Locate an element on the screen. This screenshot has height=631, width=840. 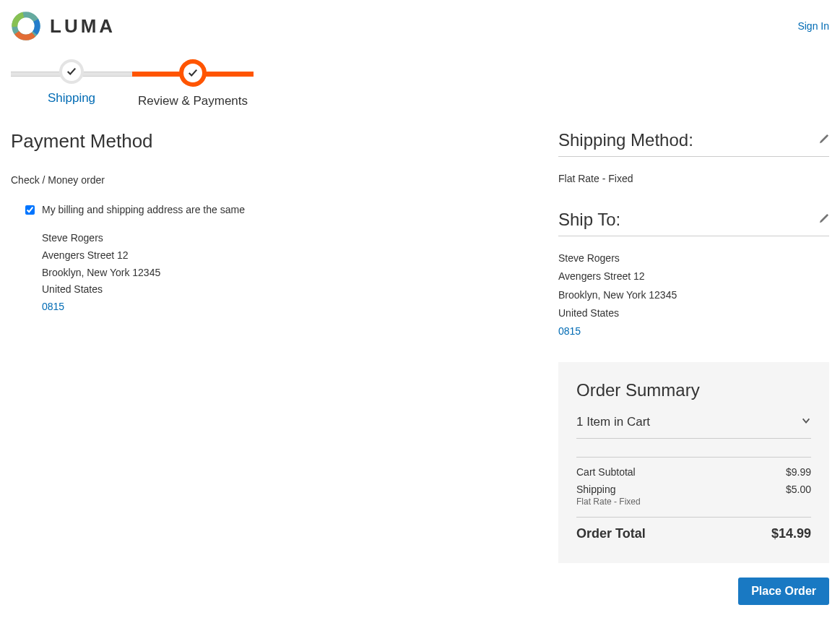
checkout-progress: Shipping Review & Payments is located at coordinates (420, 84).